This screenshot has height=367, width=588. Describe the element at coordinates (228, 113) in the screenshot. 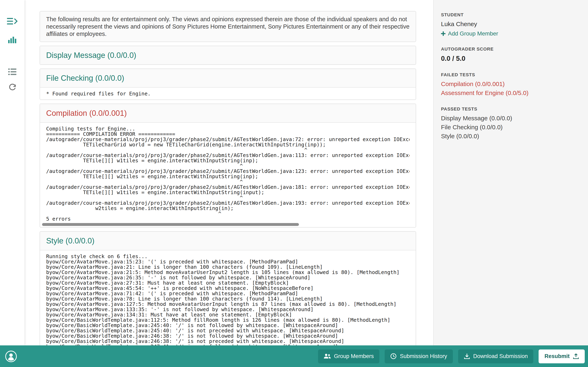

I see `compilation-title: Compilation (0.0/0.001)` at that location.